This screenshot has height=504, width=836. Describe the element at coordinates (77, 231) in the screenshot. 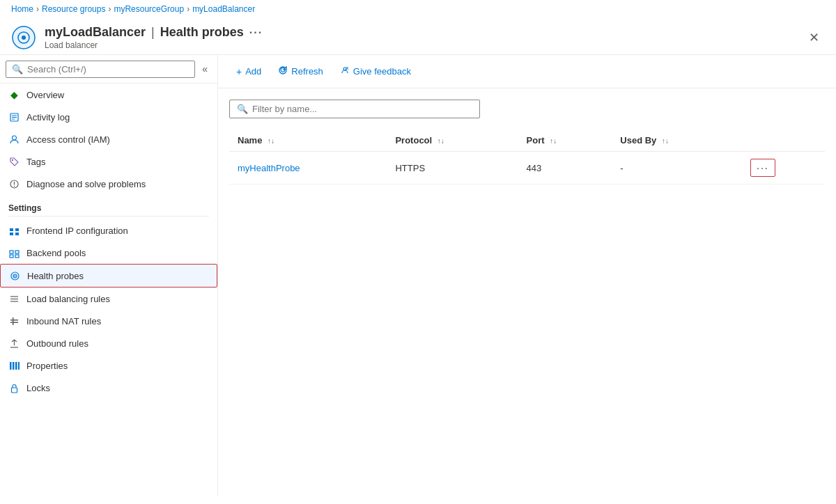

I see `sidebar-label-frontend-ip: Frontend IP configuration` at that location.